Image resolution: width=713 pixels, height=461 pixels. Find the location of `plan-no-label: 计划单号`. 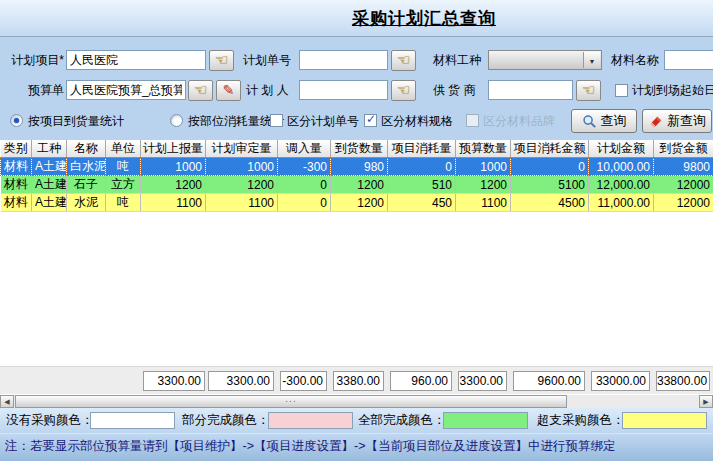

plan-no-label: 计划单号 is located at coordinates (269, 60).